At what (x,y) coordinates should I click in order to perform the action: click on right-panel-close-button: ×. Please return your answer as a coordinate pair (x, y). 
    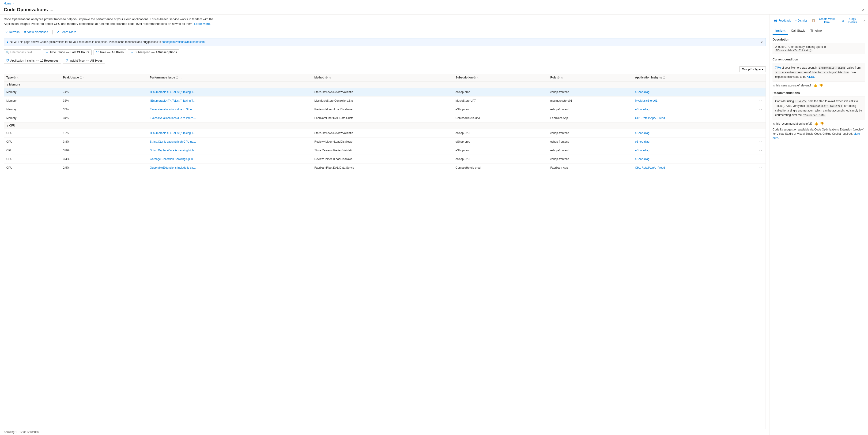
    Looking at the image, I should click on (864, 21).